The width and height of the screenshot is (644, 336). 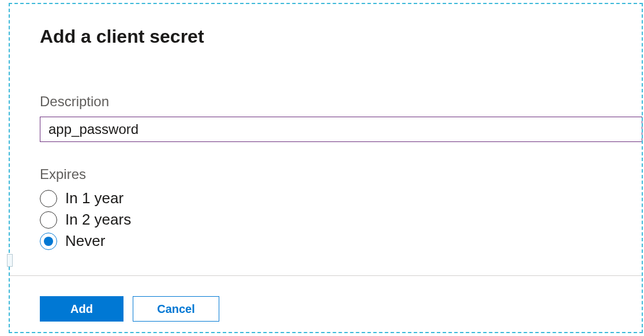 What do you see at coordinates (85, 241) in the screenshot?
I see `radio-label: Never` at bounding box center [85, 241].